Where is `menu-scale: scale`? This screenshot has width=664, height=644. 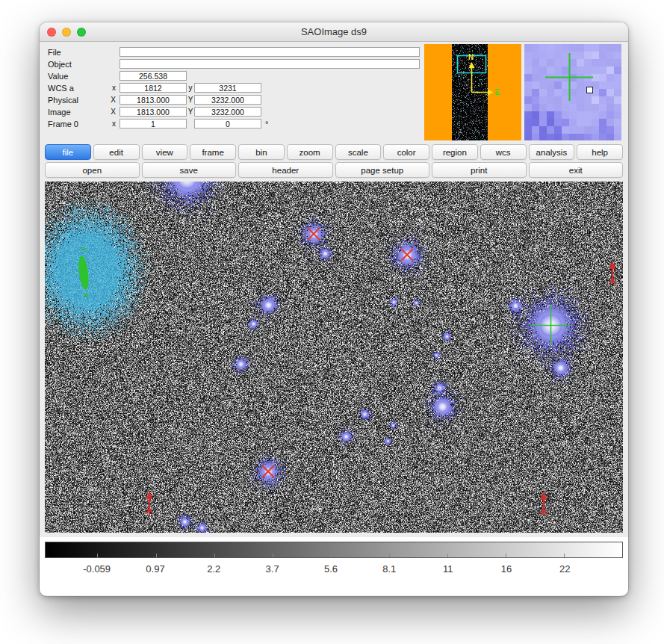 menu-scale: scale is located at coordinates (359, 152).